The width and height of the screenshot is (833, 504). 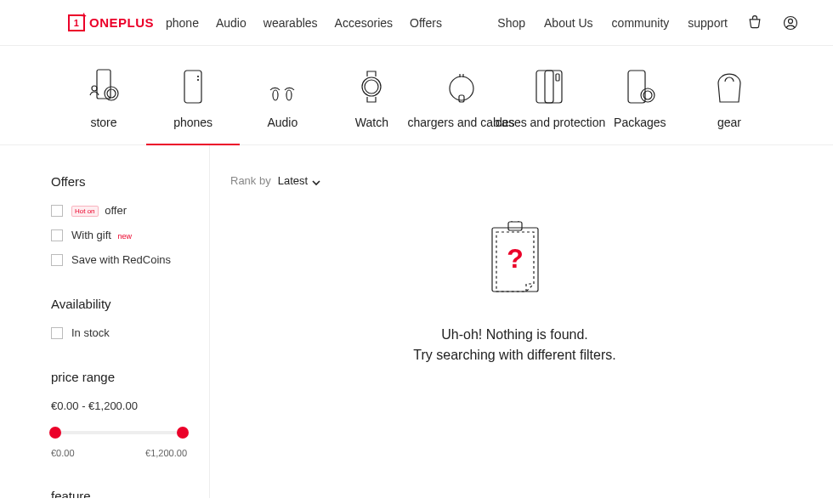 What do you see at coordinates (55, 433) in the screenshot?
I see `slider-thumb-min` at bounding box center [55, 433].